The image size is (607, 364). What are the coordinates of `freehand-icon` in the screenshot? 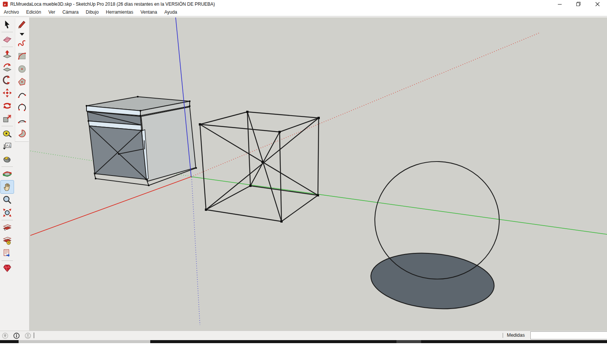 It's located at (22, 43).